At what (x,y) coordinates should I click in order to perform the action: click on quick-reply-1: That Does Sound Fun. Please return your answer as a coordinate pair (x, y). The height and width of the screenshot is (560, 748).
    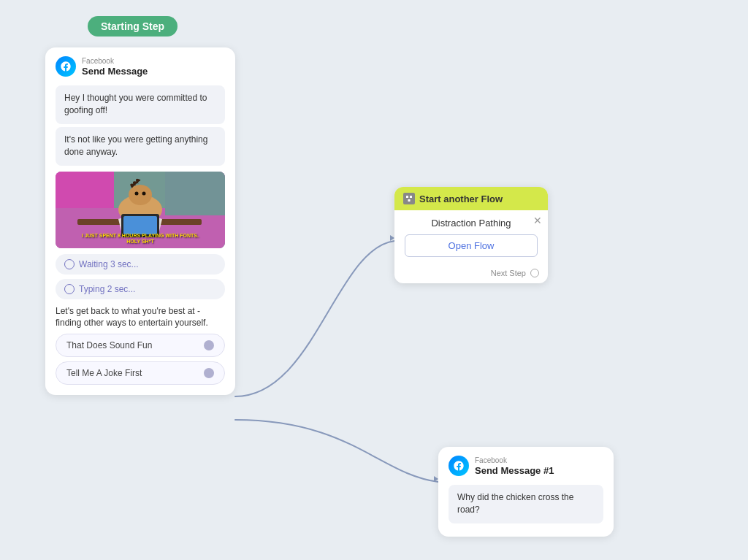
    Looking at the image, I should click on (140, 345).